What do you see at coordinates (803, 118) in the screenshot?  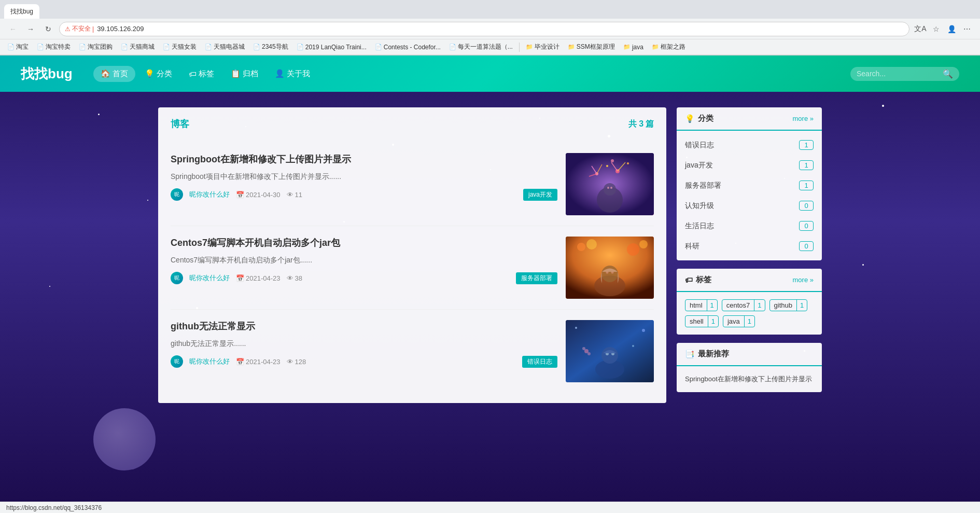 I see `categories-more: more »` at bounding box center [803, 118].